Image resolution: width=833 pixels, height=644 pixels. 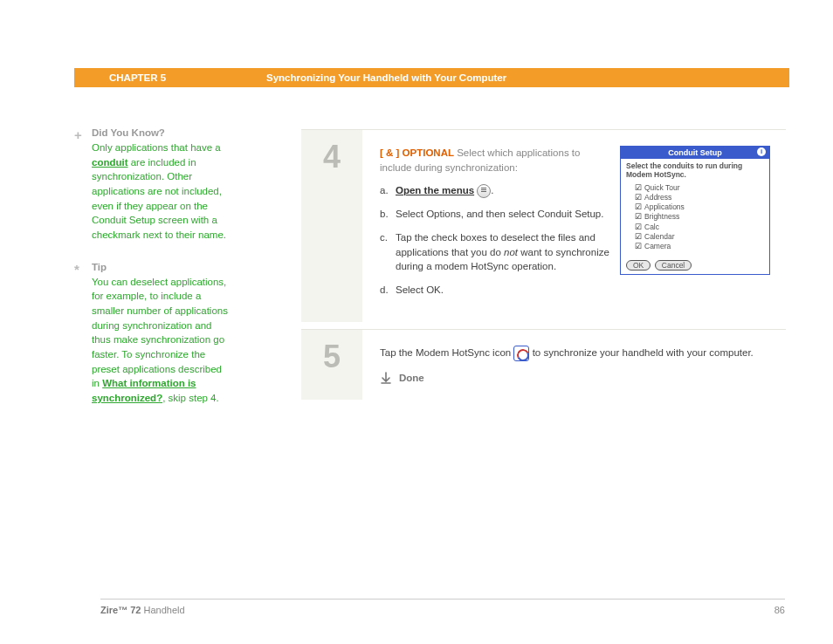 What do you see at coordinates (780, 610) in the screenshot?
I see `page-number: 86` at bounding box center [780, 610].